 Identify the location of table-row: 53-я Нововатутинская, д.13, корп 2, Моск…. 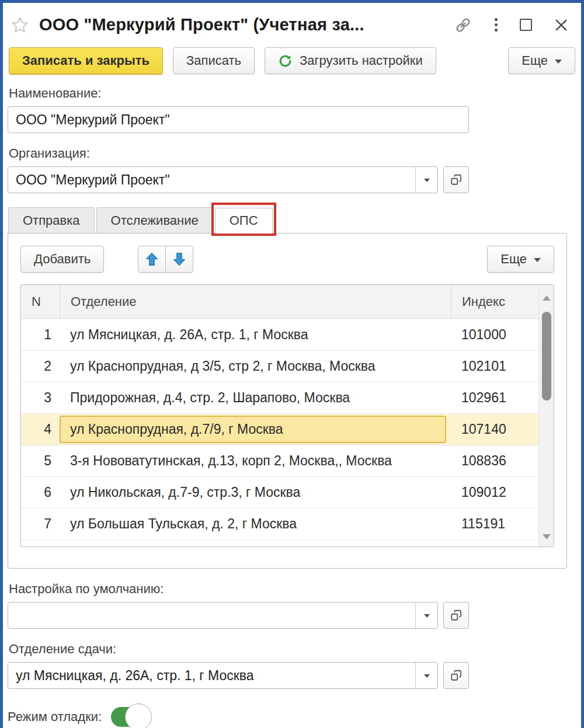
(280, 461).